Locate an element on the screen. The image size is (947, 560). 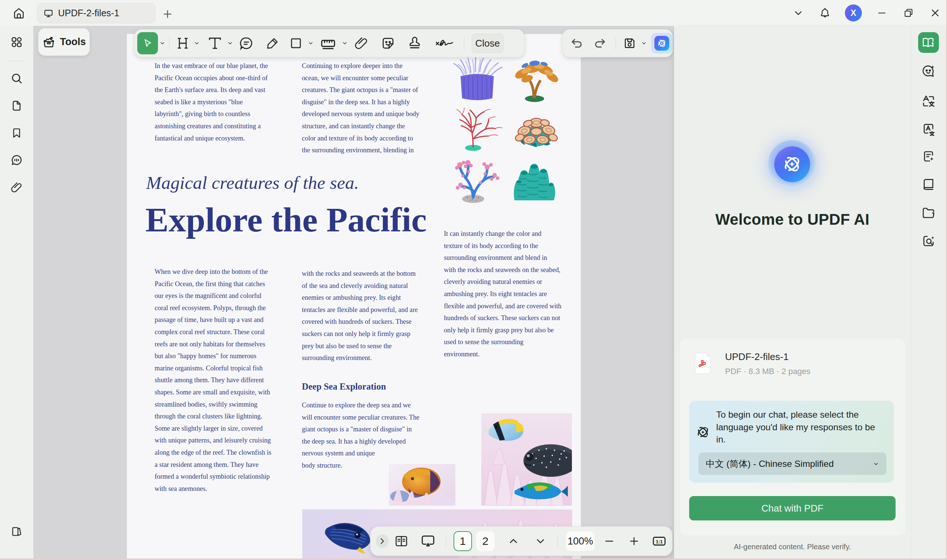
editing-toolbar: Close is located at coordinates (329, 43).